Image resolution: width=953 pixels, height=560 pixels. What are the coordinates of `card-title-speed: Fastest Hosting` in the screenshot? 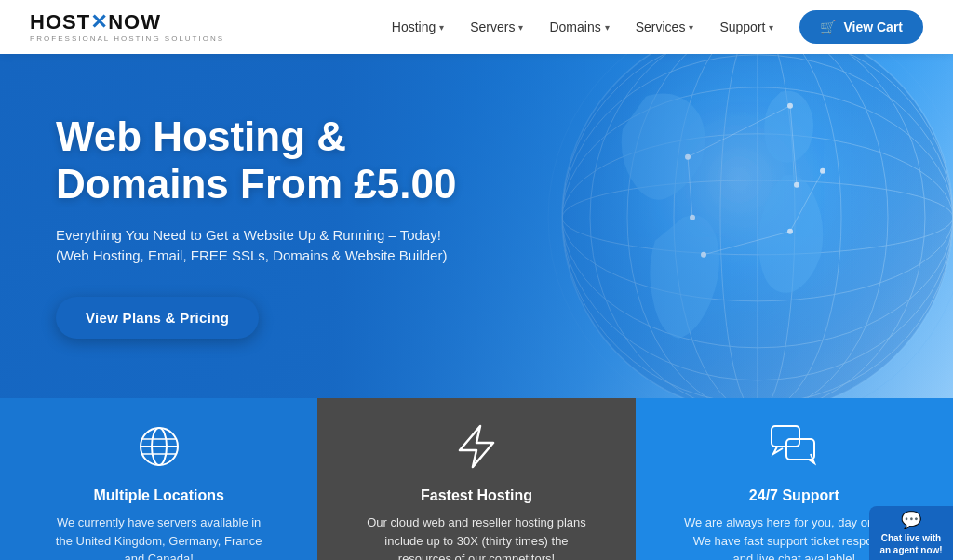 It's located at (476, 496).